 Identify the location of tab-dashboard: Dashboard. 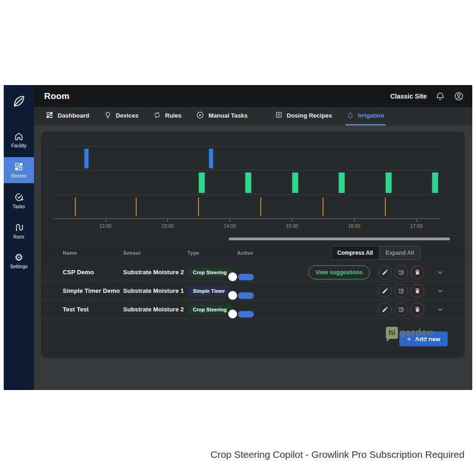
(67, 116).